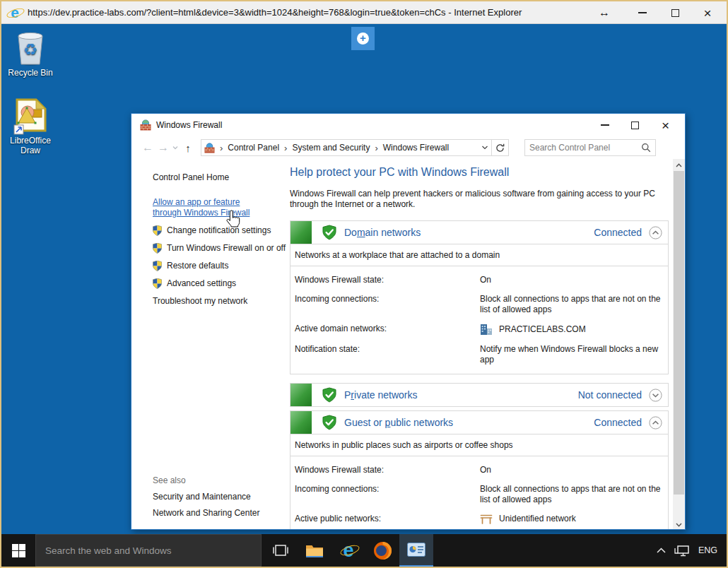  I want to click on search-input, so click(585, 148).